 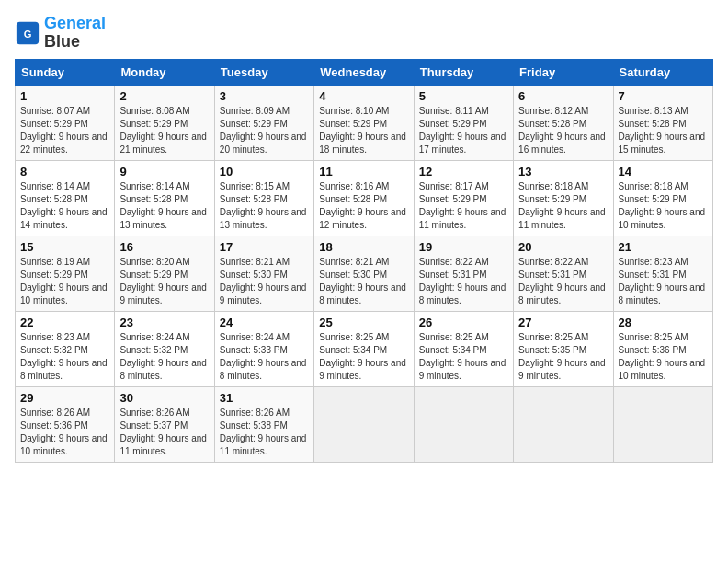 What do you see at coordinates (154, 261) in the screenshot?
I see `sunrise: Sunrise: 8:20 AM` at bounding box center [154, 261].